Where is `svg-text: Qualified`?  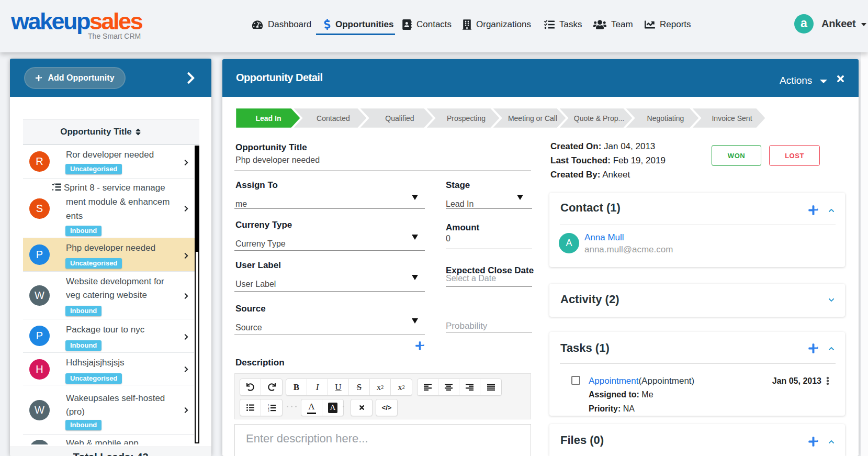
svg-text: Qualified is located at coordinates (400, 118).